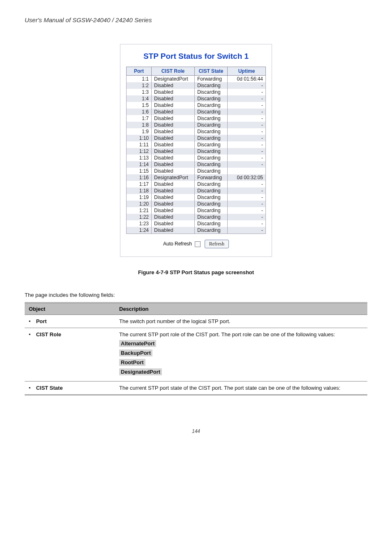  I want to click on cell-port: 1:12, so click(139, 151).